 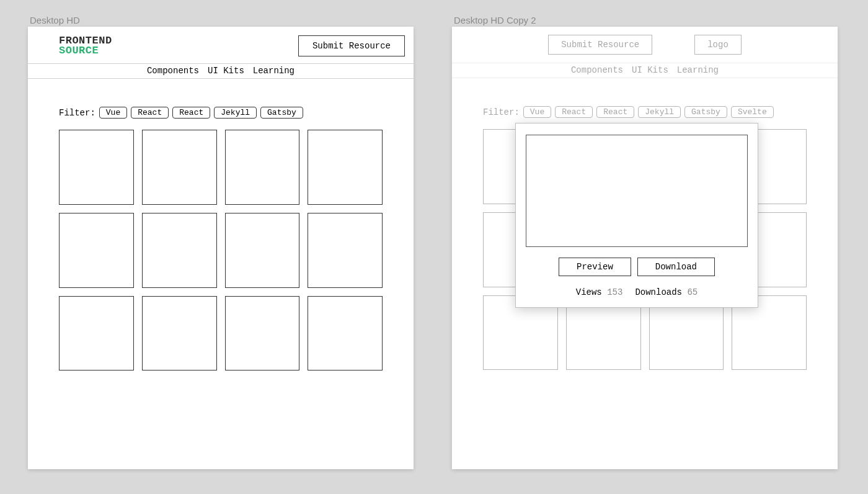 What do you see at coordinates (718, 45) in the screenshot?
I see `logo-placeholder: logo` at bounding box center [718, 45].